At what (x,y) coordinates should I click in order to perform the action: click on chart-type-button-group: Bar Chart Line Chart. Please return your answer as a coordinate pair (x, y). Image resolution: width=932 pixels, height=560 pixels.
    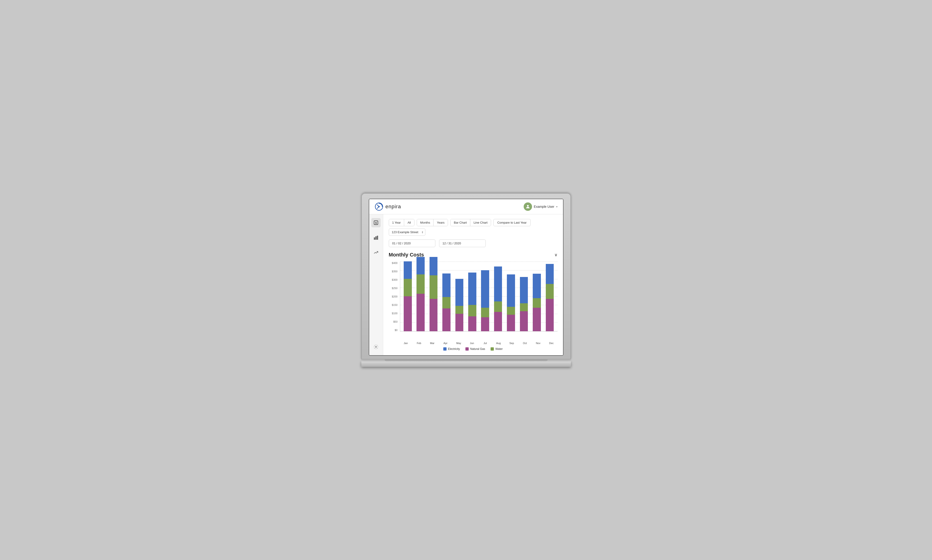
    Looking at the image, I should click on (471, 223).